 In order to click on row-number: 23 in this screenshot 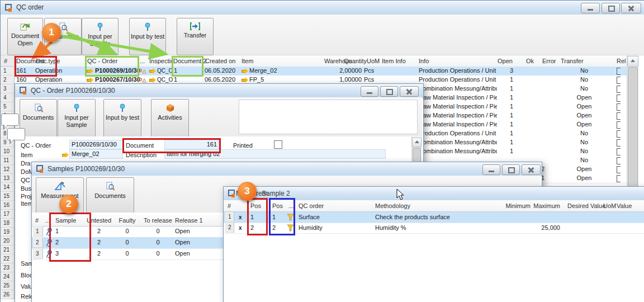, I will do `click(8, 268)`.